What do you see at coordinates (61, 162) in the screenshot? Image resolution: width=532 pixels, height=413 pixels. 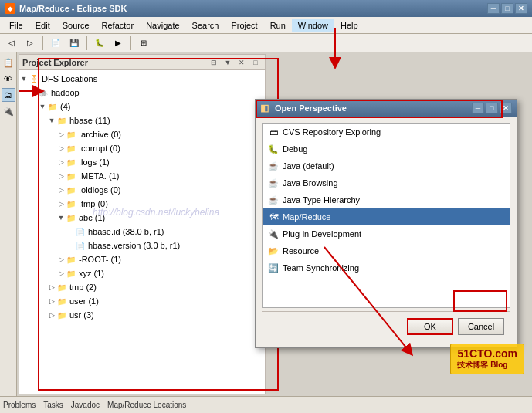 I see `tree-toggle-logs: ▷` at bounding box center [61, 162].